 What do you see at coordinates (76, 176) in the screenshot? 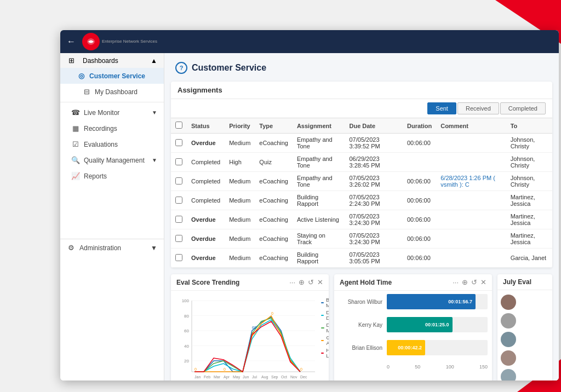
I see `reports-icon: 📈` at bounding box center [76, 176].